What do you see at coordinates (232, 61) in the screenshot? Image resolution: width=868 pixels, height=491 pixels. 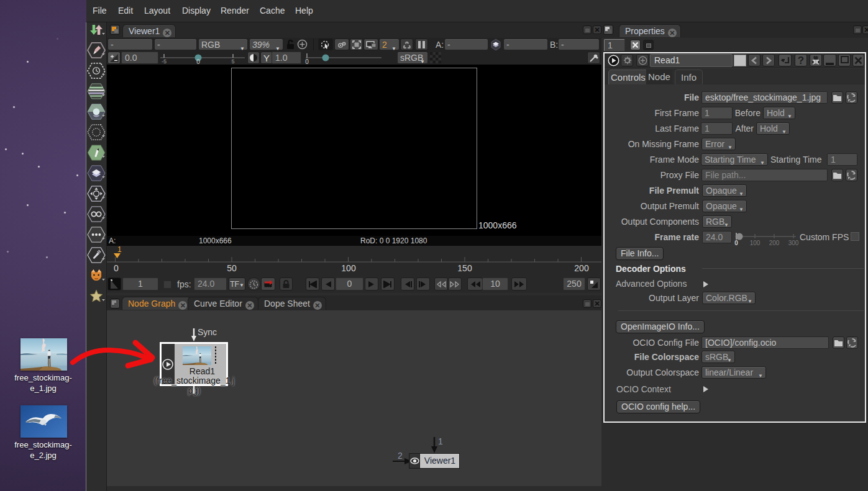 I see `svg-text: 5` at bounding box center [232, 61].